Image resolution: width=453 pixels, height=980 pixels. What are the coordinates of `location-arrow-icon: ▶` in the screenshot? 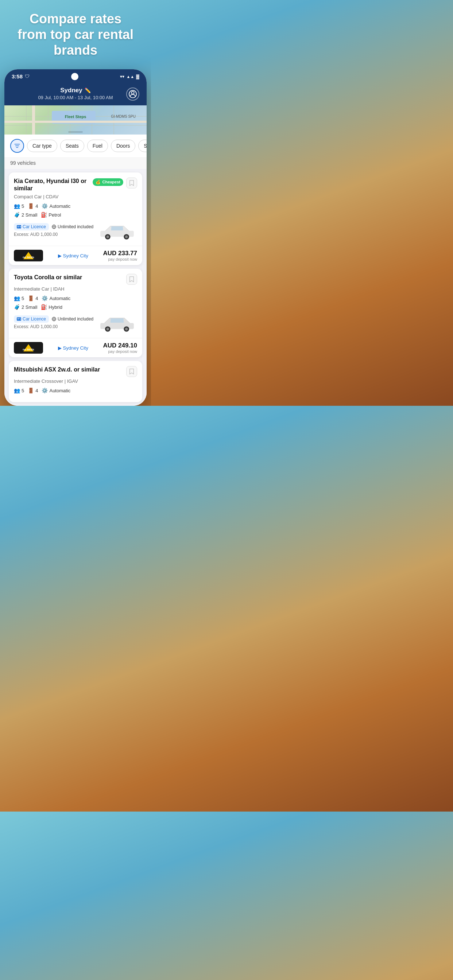 It's located at (60, 256).